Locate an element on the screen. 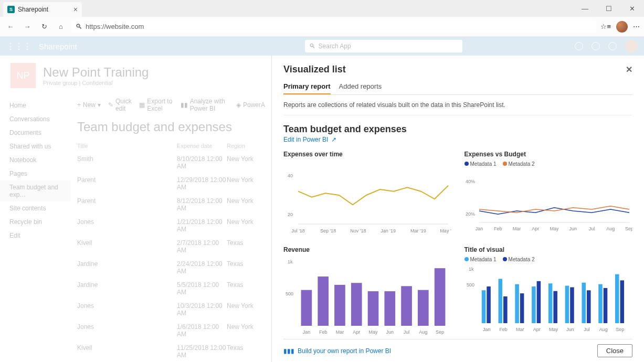 This screenshot has width=644, height=362. new-button: +New▾ is located at coordinates (89, 105).